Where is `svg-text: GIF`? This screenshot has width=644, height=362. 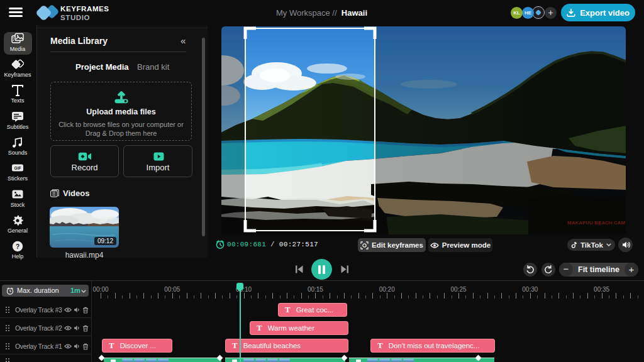
svg-text: GIF is located at coordinates (18, 168).